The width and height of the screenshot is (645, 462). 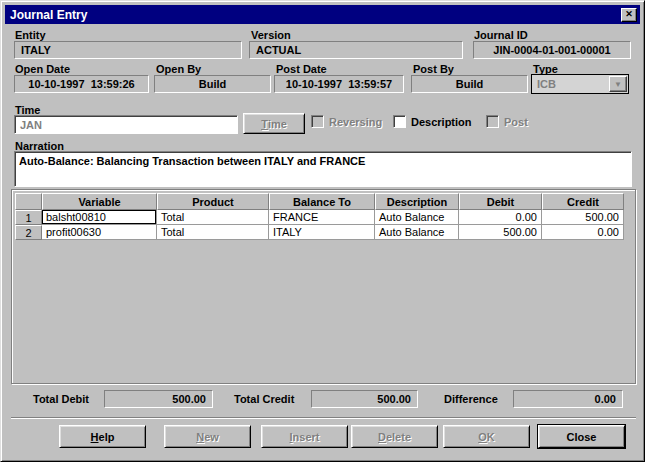 What do you see at coordinates (486, 436) in the screenshot?
I see `ok-button: OK` at bounding box center [486, 436].